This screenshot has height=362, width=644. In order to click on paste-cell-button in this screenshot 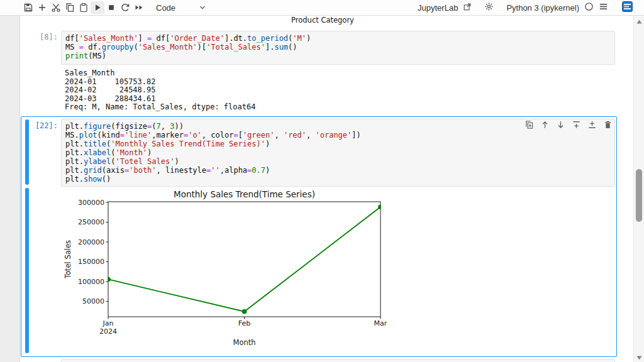, I will do `click(84, 8)`.